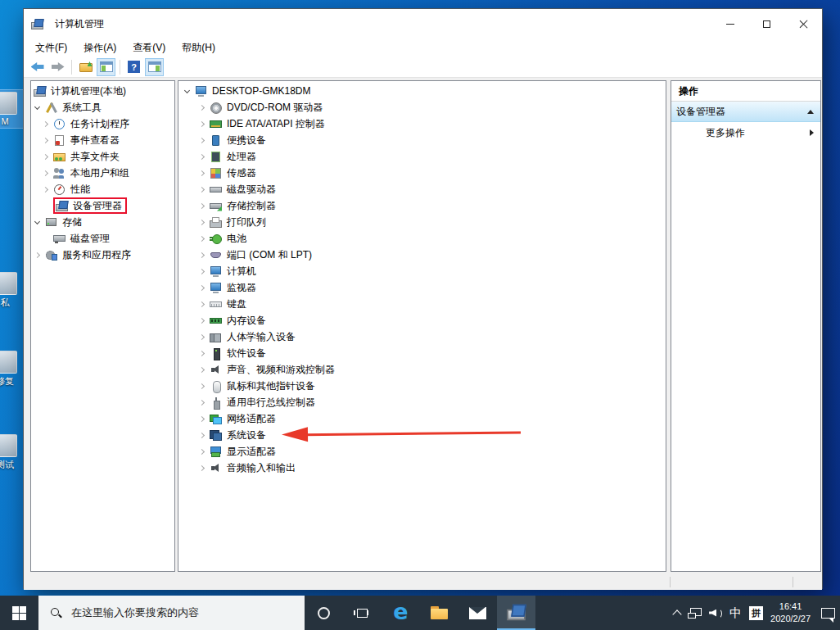  I want to click on more-actions-item: 更多操作, so click(746, 133).